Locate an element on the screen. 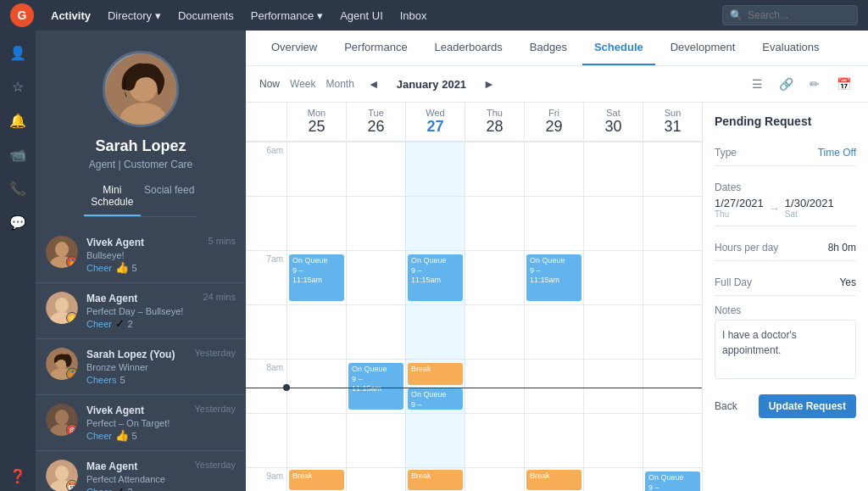  cell-wed-8am: Break On Queue9 –11:15am is located at coordinates (435, 386).